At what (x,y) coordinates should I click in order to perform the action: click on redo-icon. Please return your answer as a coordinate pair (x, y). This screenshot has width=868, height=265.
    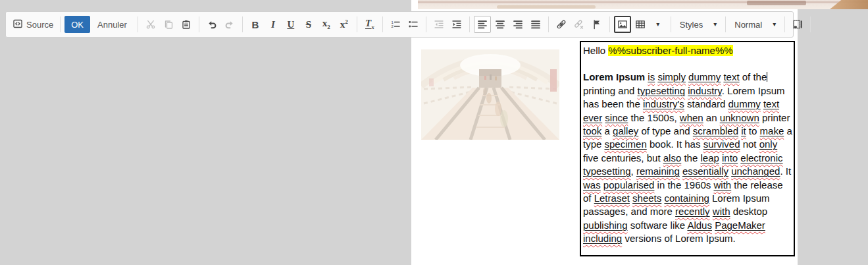
    Looking at the image, I should click on (230, 24).